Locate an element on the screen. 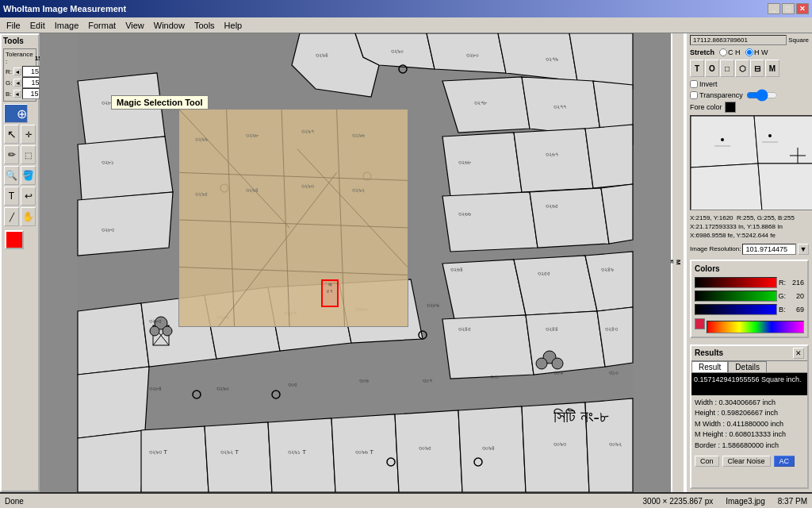 The height and width of the screenshot is (508, 812). results-close-btn: ✕ is located at coordinates (799, 353).